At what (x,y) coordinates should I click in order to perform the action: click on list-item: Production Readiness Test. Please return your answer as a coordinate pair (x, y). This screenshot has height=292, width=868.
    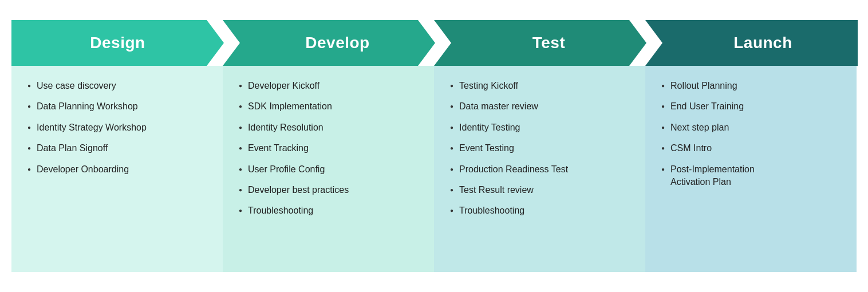
    Looking at the image, I should click on (542, 169).